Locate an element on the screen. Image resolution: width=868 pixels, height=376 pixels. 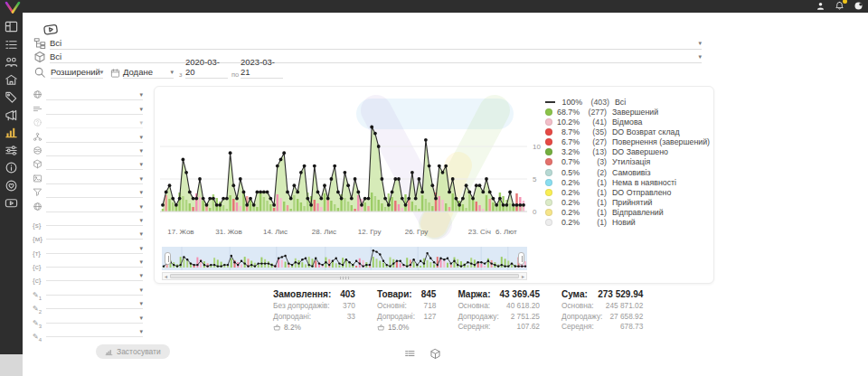
legend-item: 6.7%(27)Повернення (завершений) is located at coordinates (628, 143).